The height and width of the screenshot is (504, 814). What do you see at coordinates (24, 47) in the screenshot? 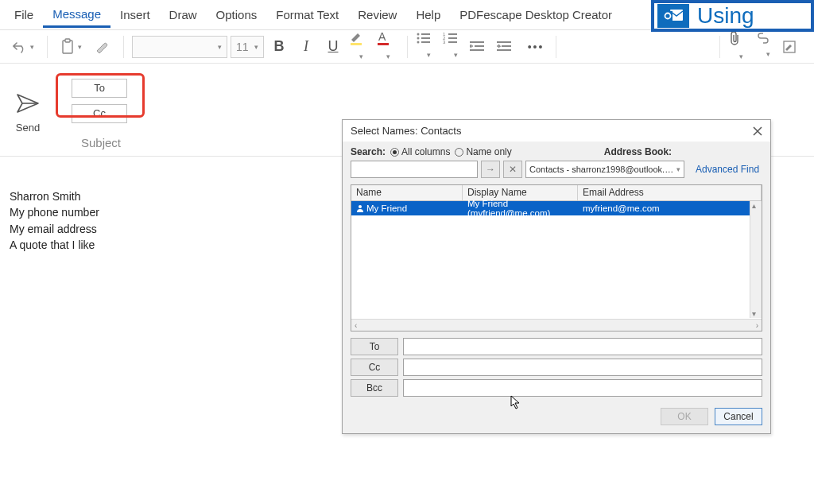
I see `undo-button: ▾` at bounding box center [24, 47].